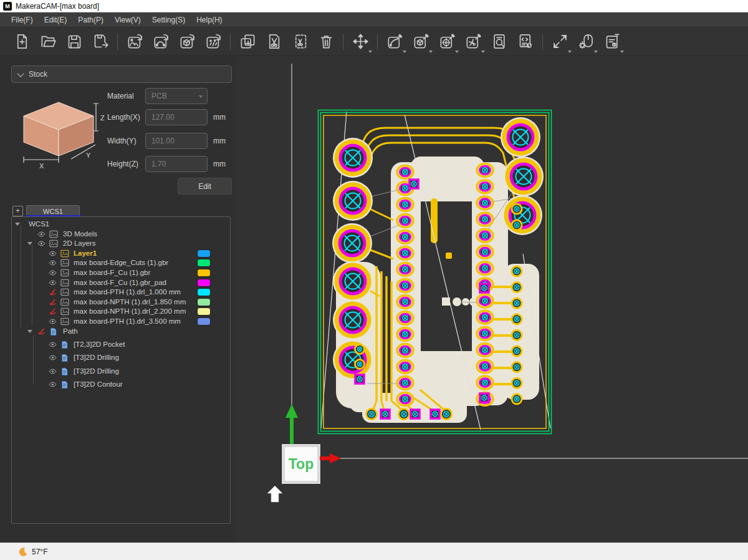 The image size is (748, 560). What do you see at coordinates (274, 42) in the screenshot?
I see `cut-button` at bounding box center [274, 42].